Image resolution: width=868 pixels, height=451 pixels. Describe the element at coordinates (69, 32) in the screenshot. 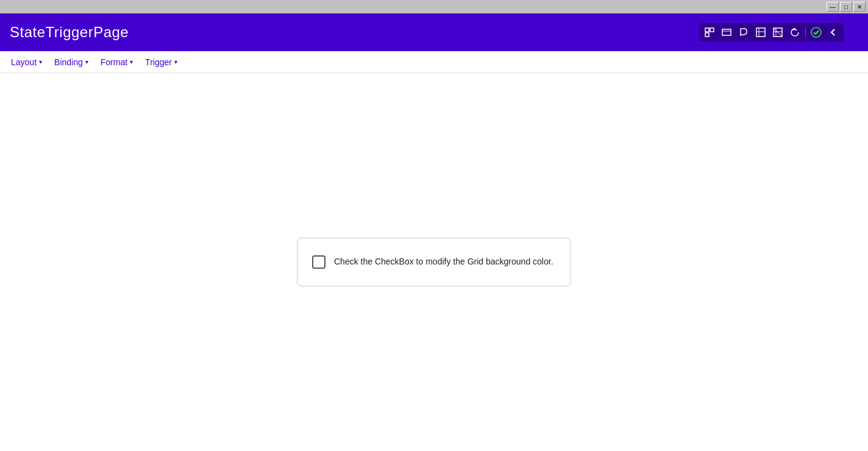

I see `app-title: StateTriggerPage` at that location.